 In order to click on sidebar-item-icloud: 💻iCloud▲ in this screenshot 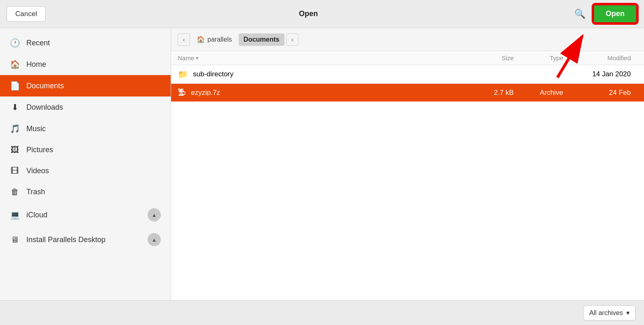, I will do `click(85, 215)`.